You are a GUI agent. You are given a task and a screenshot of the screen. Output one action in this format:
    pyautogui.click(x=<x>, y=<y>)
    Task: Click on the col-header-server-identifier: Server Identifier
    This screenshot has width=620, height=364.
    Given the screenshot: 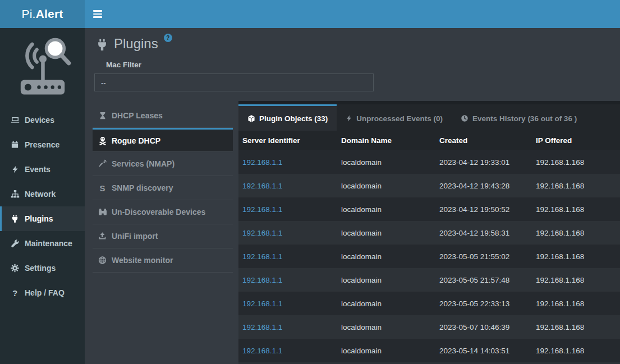 What is the action you would take?
    pyautogui.click(x=288, y=140)
    